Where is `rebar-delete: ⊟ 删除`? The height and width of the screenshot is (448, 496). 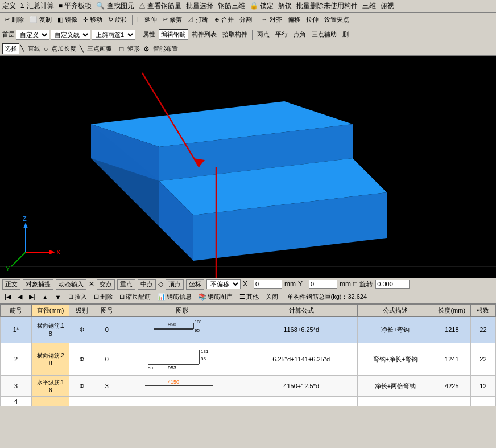
rebar-delete: ⊟ 删除 is located at coordinates (104, 297).